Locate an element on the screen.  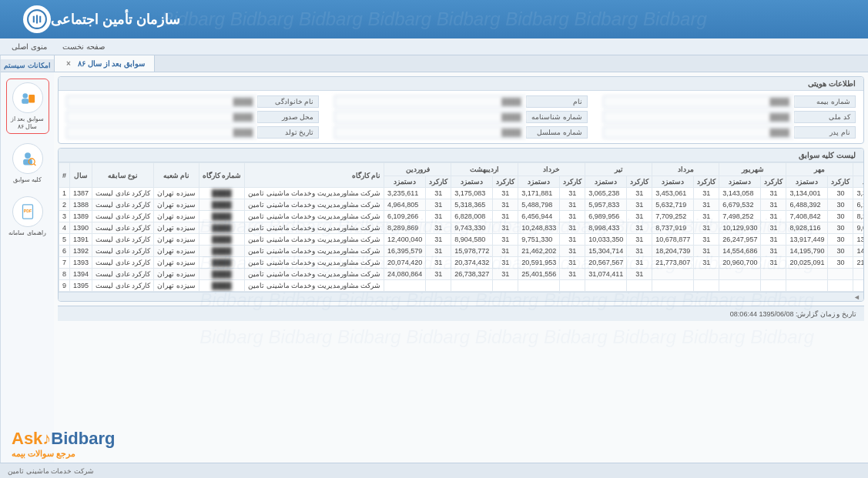
col-year: سال is located at coordinates (82, 175).